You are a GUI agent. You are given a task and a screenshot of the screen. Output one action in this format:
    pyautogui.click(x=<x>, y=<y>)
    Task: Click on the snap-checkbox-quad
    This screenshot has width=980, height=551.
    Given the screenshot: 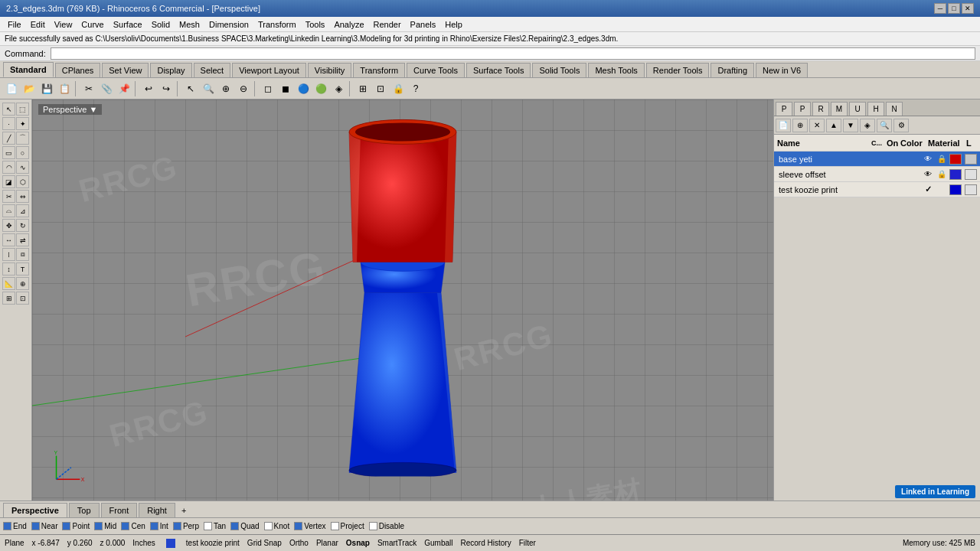 What is the action you would take?
    pyautogui.click(x=234, y=527)
    